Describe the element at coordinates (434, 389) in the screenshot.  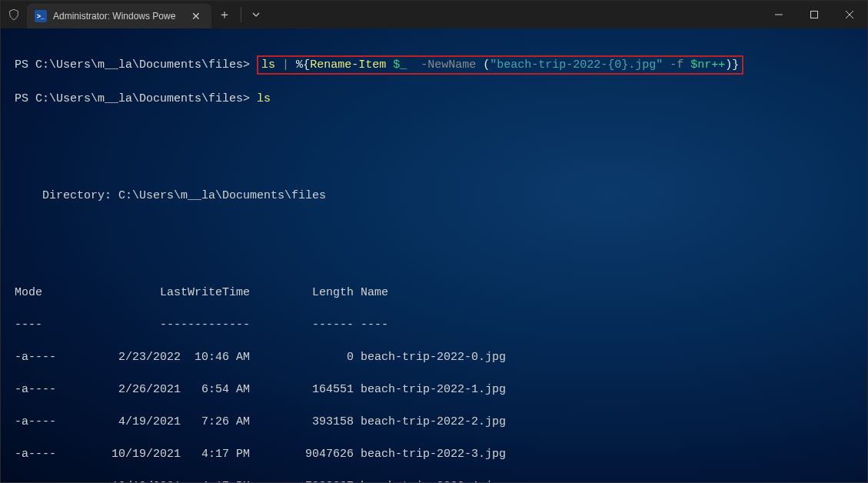
I see `table-row: -a---- 2/26/2021 6:54 AM 164551 beach-tr…` at that location.